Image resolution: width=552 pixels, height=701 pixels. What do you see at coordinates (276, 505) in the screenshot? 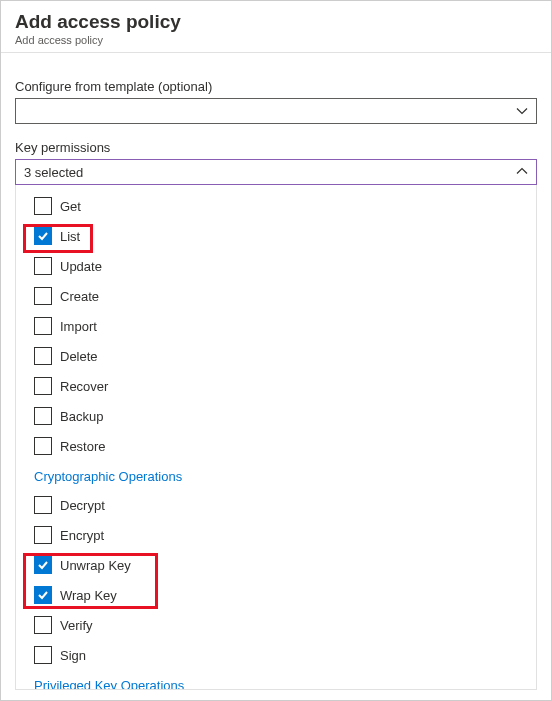
I see `checkbox-row: Decrypt` at bounding box center [276, 505].